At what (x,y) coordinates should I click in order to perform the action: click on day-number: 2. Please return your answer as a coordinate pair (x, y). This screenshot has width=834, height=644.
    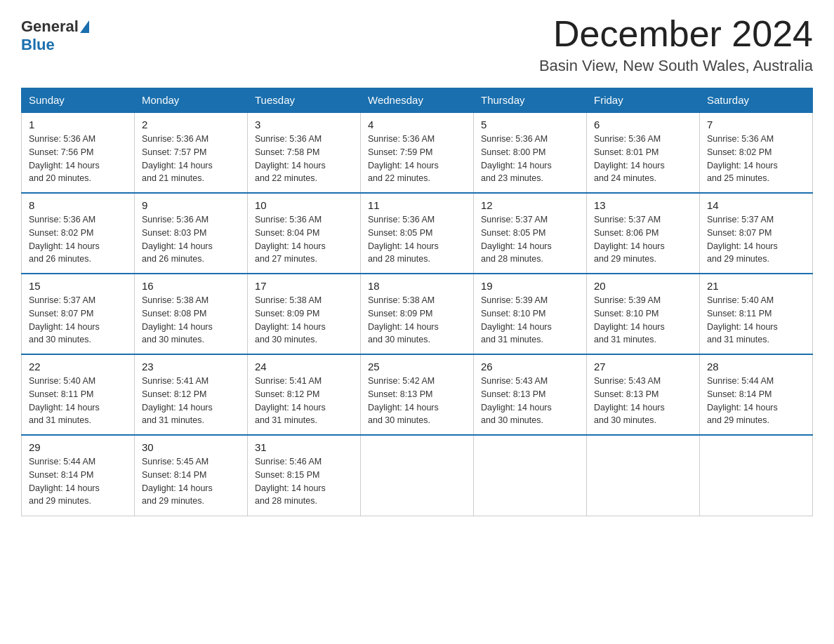
    Looking at the image, I should click on (191, 125).